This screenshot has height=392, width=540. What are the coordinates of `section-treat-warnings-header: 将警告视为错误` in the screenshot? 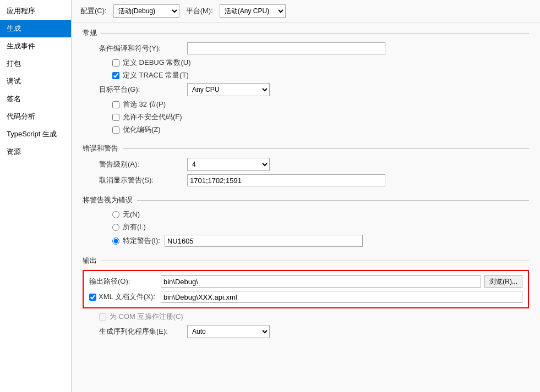 It's located at (306, 200).